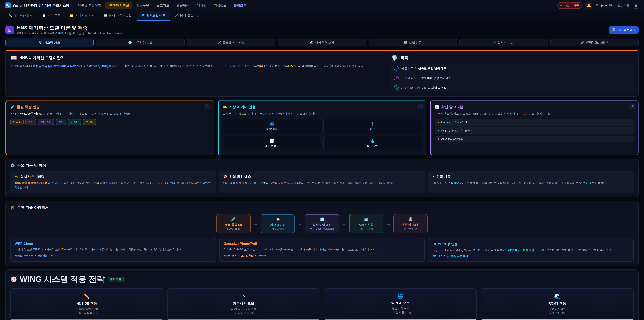  What do you see at coordinates (143, 16) in the screenshot?
I see `plane-icon: ✈️` at bounding box center [143, 16].